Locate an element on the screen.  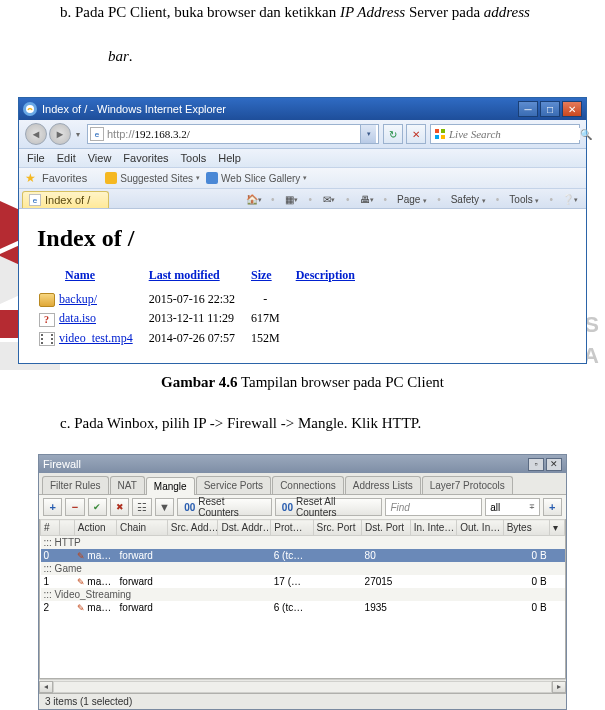
rule-row: 2 ✎ma… forward 6 (tc… 1935 0 B is located at coordinates (303, 608).